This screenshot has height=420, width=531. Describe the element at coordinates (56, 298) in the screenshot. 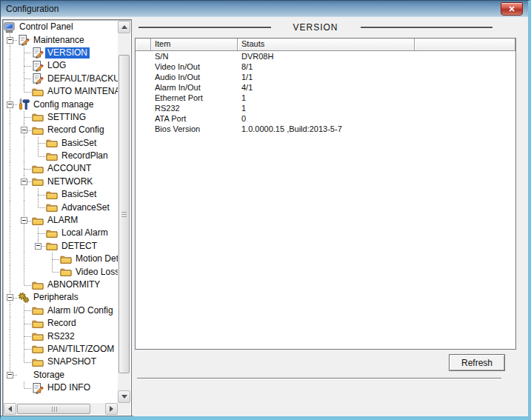

I see `tree-item-label: Peripherals` at that location.